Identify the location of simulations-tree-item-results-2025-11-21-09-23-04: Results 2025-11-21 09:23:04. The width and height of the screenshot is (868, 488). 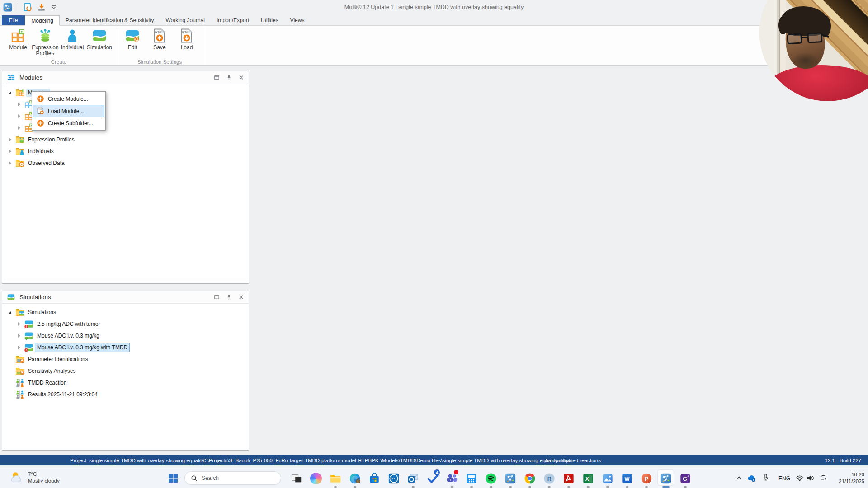
(126, 394).